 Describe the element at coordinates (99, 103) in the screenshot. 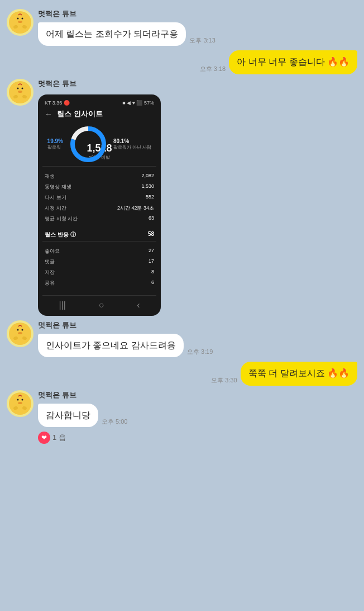

I see `phone-status-bar: KT 3:36 🔴 ■ ◀ ♥ ⬛ 57%` at that location.